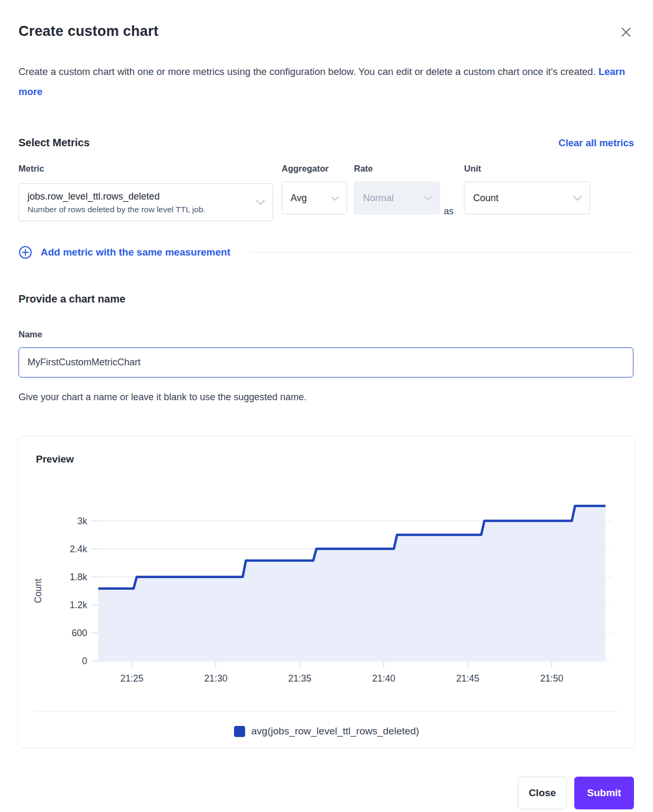 This screenshot has width=653, height=812. Describe the element at coordinates (89, 32) in the screenshot. I see `page-title: Create custom chart` at that location.